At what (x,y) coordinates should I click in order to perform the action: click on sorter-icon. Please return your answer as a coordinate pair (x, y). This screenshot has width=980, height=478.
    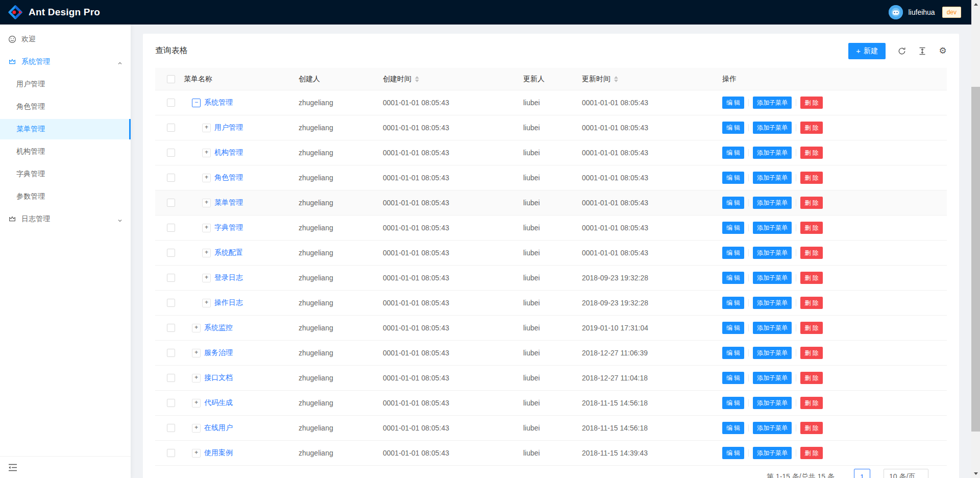
    Looking at the image, I should click on (616, 79).